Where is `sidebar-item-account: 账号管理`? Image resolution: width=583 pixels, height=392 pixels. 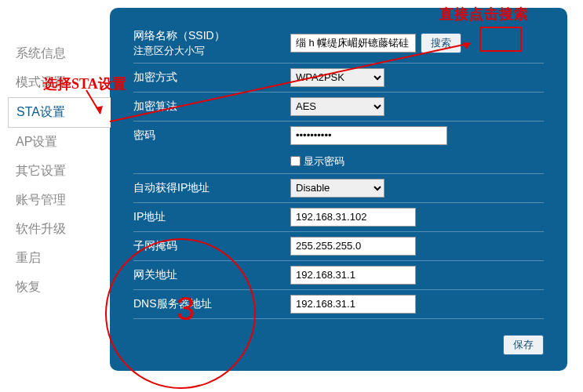 sidebar-item-account: 账号管理 is located at coordinates (59, 201).